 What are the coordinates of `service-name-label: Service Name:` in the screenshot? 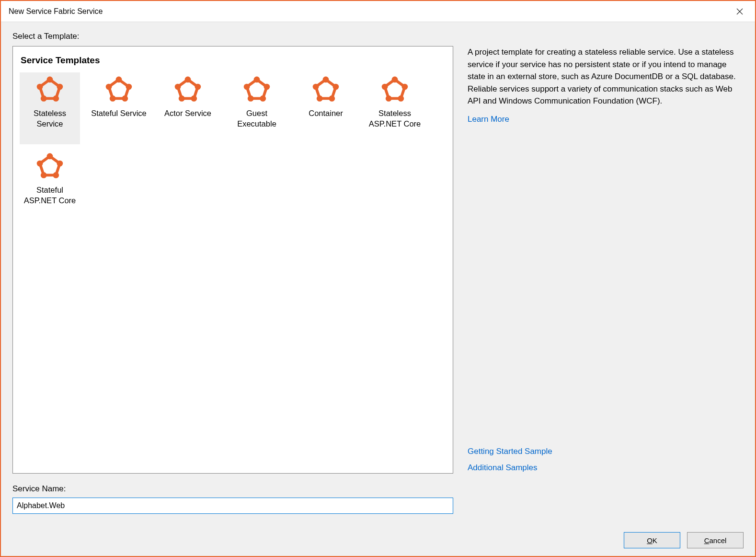 It's located at (378, 489).